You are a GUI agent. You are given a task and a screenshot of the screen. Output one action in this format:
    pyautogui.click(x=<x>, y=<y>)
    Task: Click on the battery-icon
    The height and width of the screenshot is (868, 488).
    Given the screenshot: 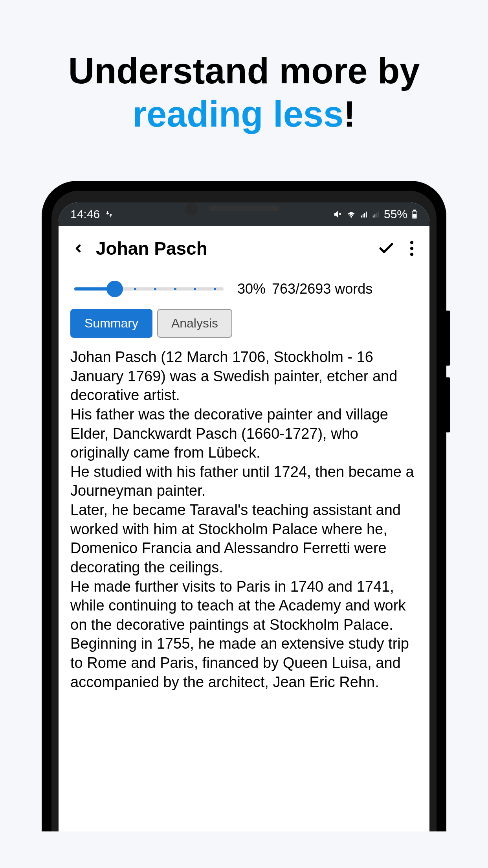 What is the action you would take?
    pyautogui.click(x=415, y=214)
    